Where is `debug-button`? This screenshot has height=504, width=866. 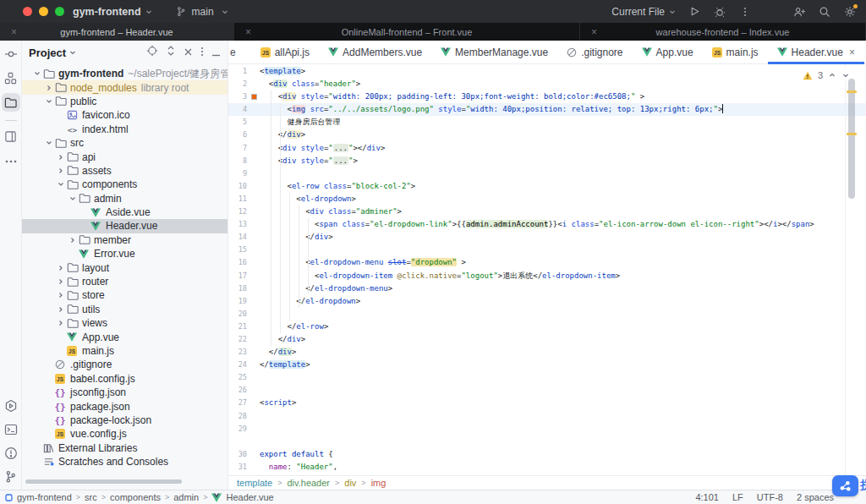 debug-button is located at coordinates (720, 12).